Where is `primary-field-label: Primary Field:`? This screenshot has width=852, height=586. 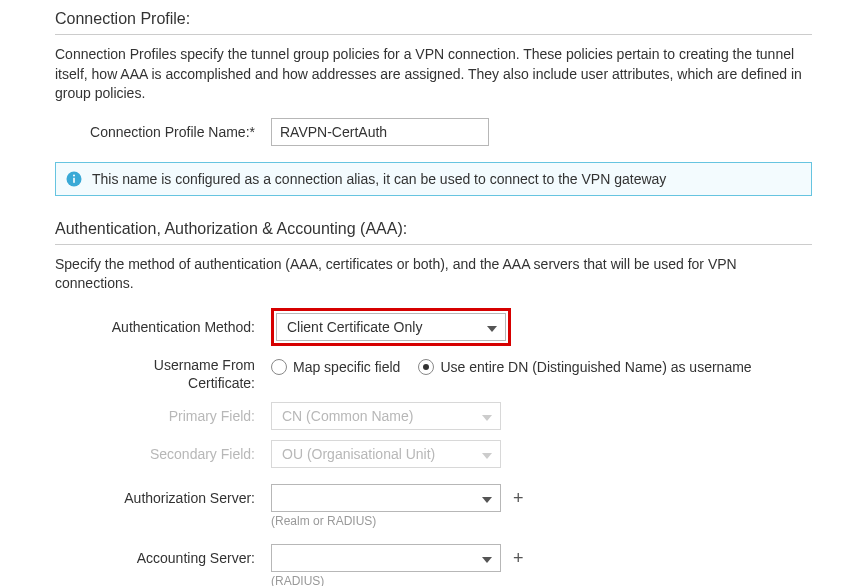
primary-field-label: Primary Field: is located at coordinates (163, 416).